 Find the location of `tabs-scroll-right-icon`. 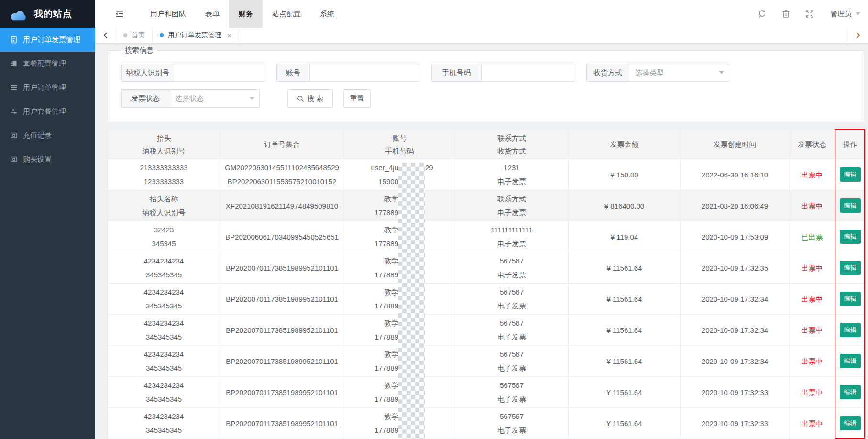

tabs-scroll-right-icon is located at coordinates (857, 35).